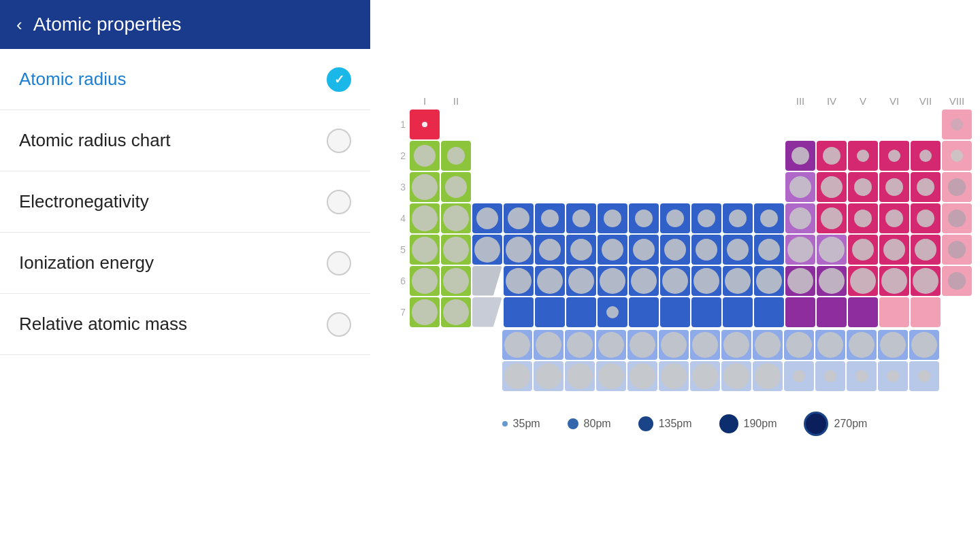 This screenshot has height=551, width=980. Describe the element at coordinates (863, 156) in the screenshot. I see `cell-N` at that location.